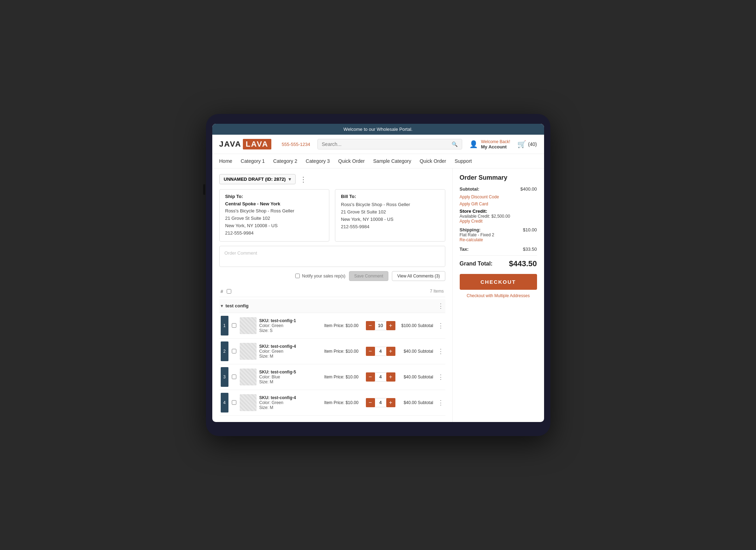  What do you see at coordinates (498, 221) in the screenshot?
I see `apply-credit-link: Apply Credit` at bounding box center [498, 221].